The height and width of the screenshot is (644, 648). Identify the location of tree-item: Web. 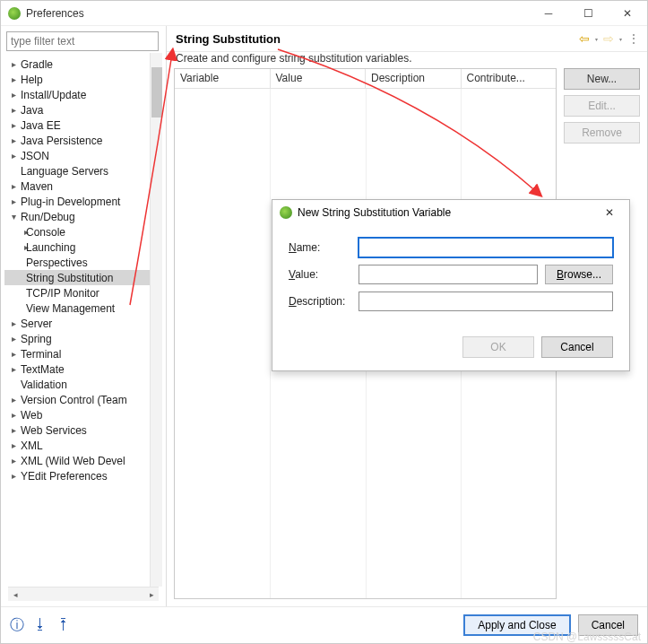
(83, 414).